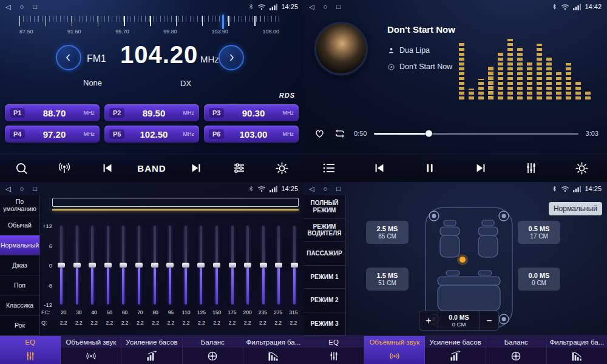  Describe the element at coordinates (152, 113) in the screenshot. I see `preset-p2-button: P2 89.50 MHz` at that location.